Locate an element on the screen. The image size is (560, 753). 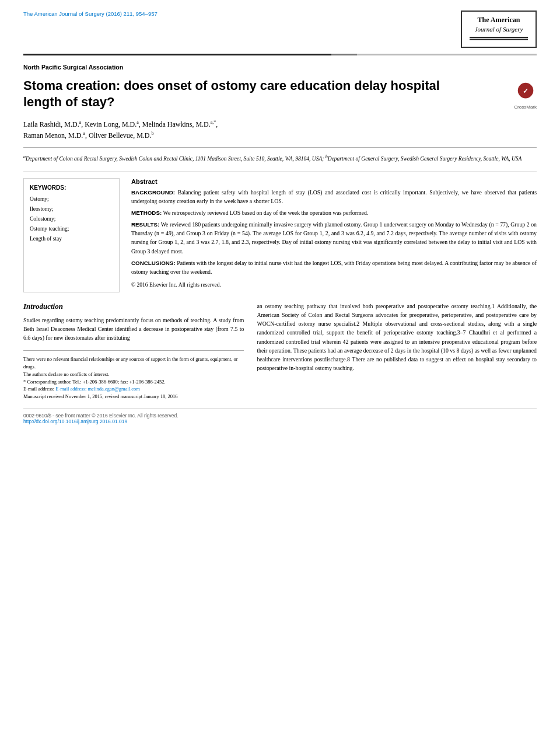
abstract-body: BACKGROUND: Balancing patient safety wit… is located at coordinates (334, 239).